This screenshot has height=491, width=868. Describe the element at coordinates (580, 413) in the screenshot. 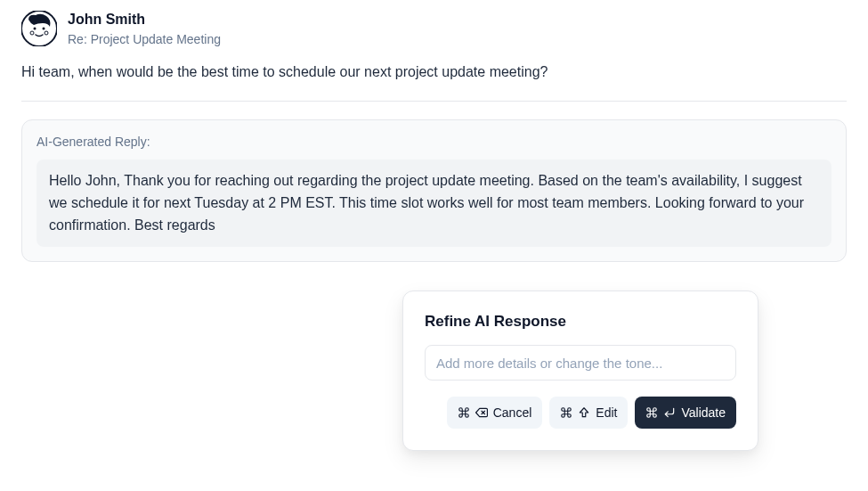

I see `popover-actions: Cancel Edit Validate` at that location.